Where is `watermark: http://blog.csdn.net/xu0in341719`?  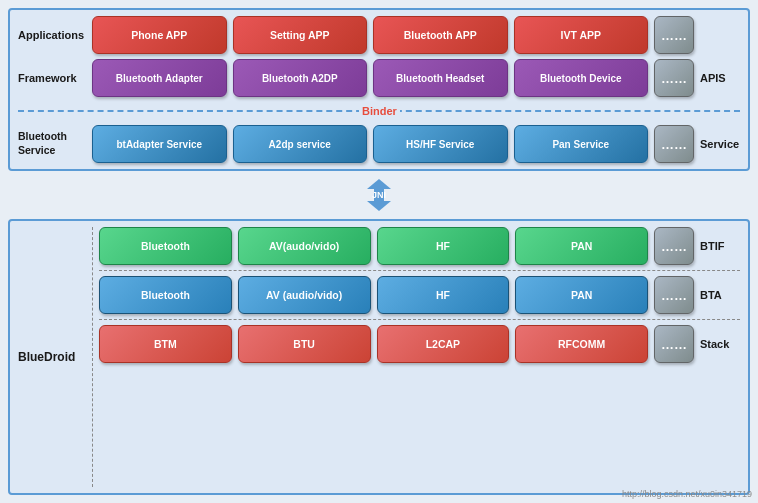 watermark: http://blog.csdn.net/xu0in341719 is located at coordinates (687, 494).